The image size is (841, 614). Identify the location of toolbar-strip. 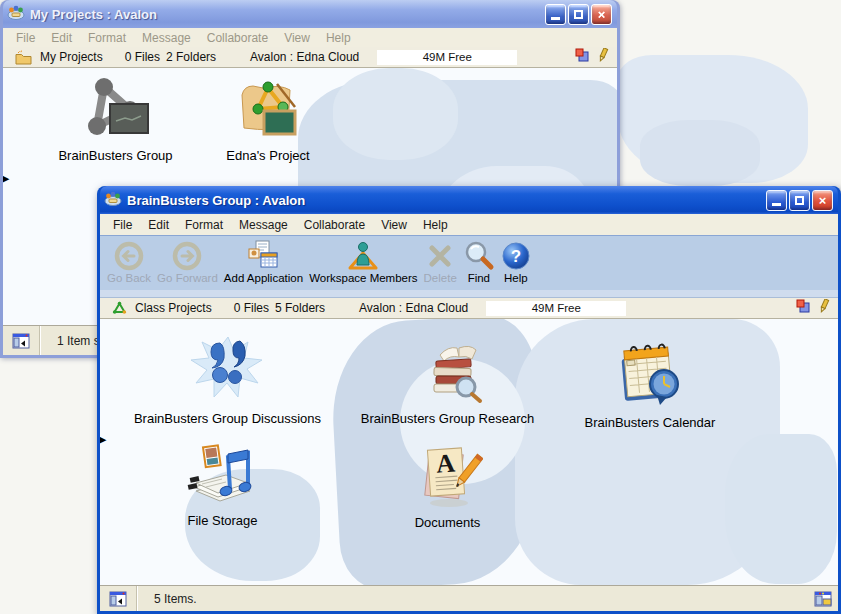
(469, 294).